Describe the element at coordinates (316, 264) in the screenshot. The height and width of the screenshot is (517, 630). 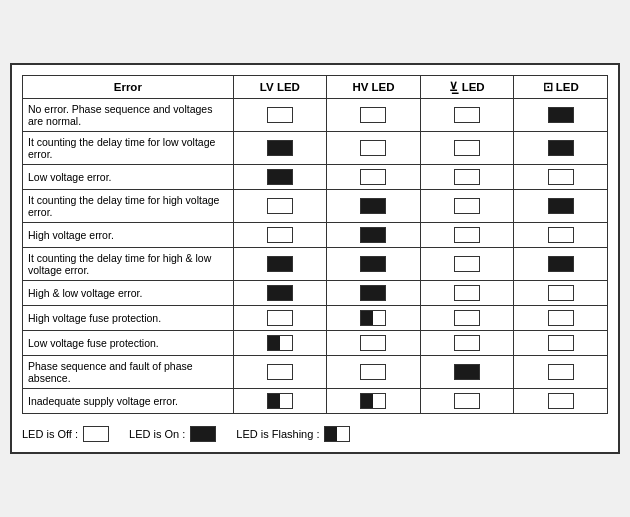
I see `table-row: It counting the delay time for high & lo…` at that location.